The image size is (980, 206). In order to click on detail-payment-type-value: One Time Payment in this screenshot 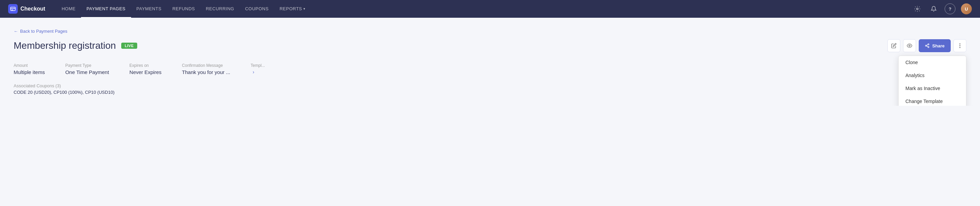, I will do `click(87, 72)`.